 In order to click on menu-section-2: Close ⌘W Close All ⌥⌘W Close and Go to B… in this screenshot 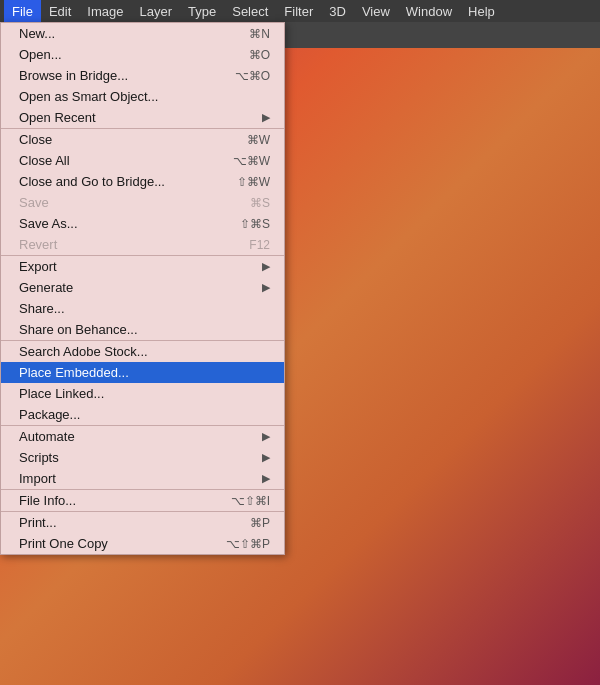, I will do `click(142, 192)`.